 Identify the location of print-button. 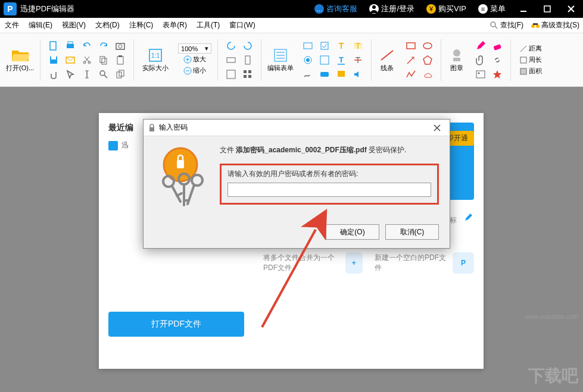
(70, 46).